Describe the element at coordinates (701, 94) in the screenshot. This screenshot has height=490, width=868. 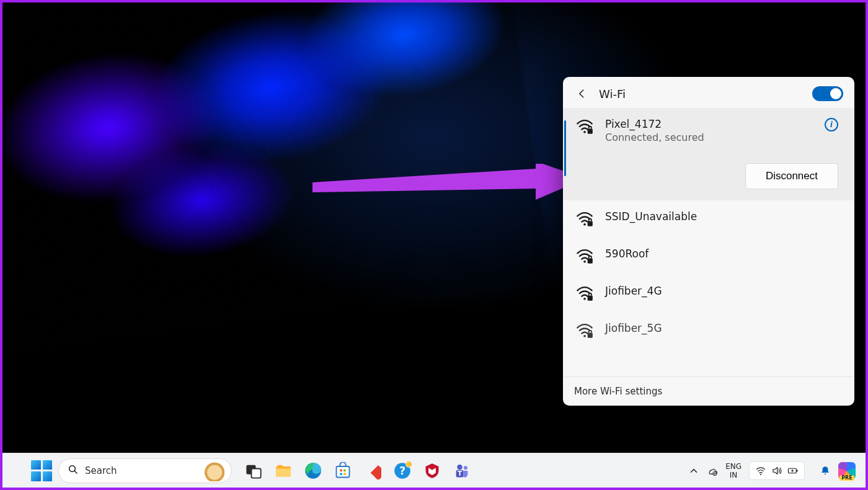
I see `panel-title: Wi-Fi` at that location.